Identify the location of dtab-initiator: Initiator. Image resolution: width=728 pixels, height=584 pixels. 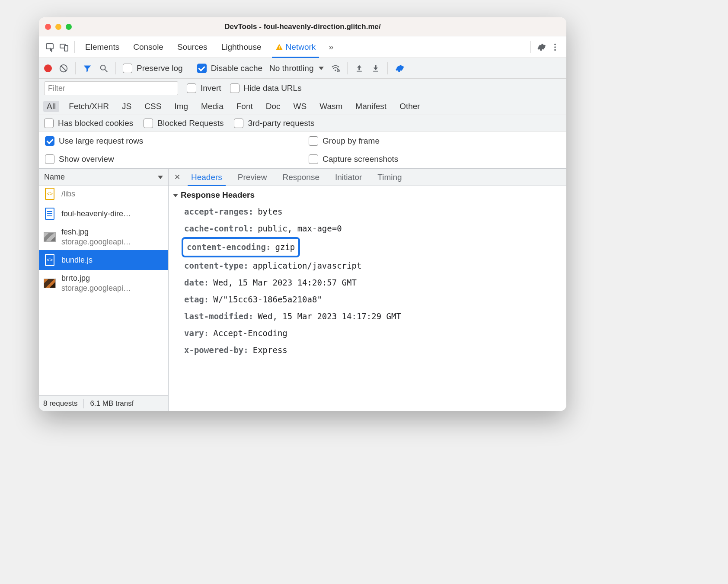
(348, 177).